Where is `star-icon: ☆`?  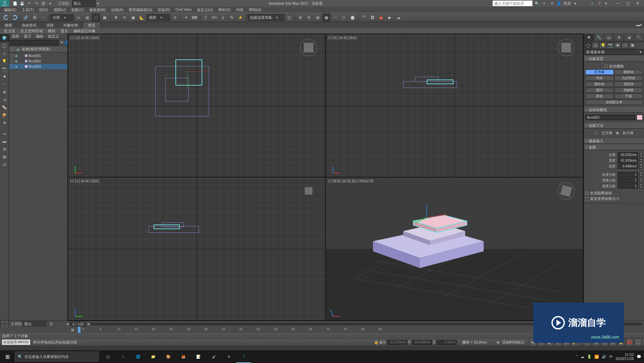
star-icon: ☆ is located at coordinates (544, 3).